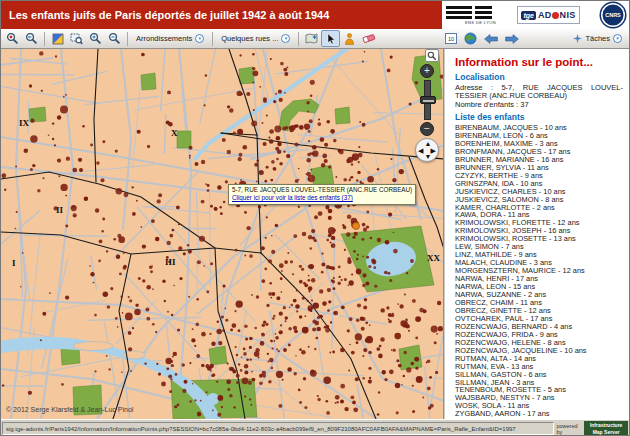  Describe the element at coordinates (539, 414) in the screenshot. I see `list-item: ZYGBAND, AARON - 17 ans` at that location.